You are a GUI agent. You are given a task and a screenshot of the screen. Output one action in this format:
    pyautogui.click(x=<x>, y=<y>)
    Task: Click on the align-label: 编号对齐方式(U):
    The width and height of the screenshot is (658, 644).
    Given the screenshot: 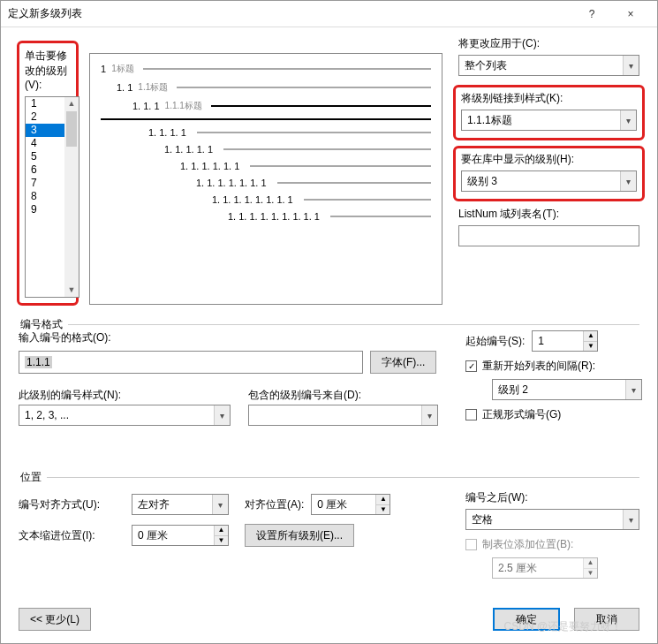 What is the action you would take?
    pyautogui.click(x=72, y=505)
    